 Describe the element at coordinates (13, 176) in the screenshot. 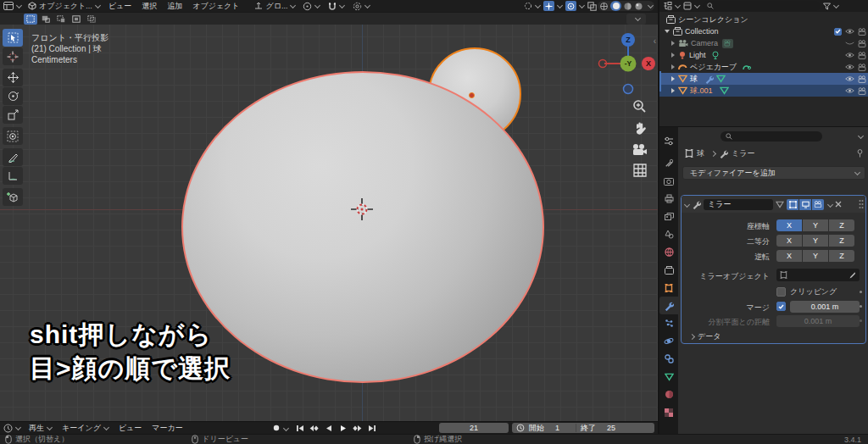

I see `tool-measure` at that location.